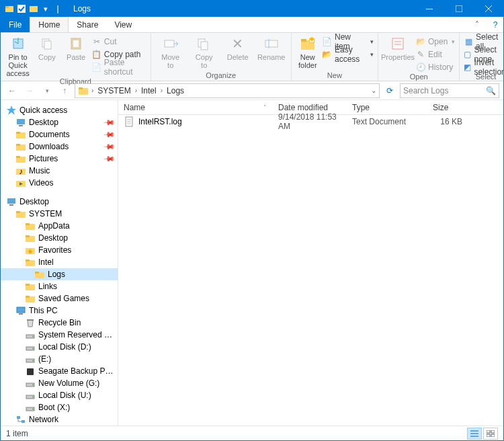 Image resolution: width=504 pixels, height=441 pixels. I want to click on properties-button: Properties, so click(398, 54).